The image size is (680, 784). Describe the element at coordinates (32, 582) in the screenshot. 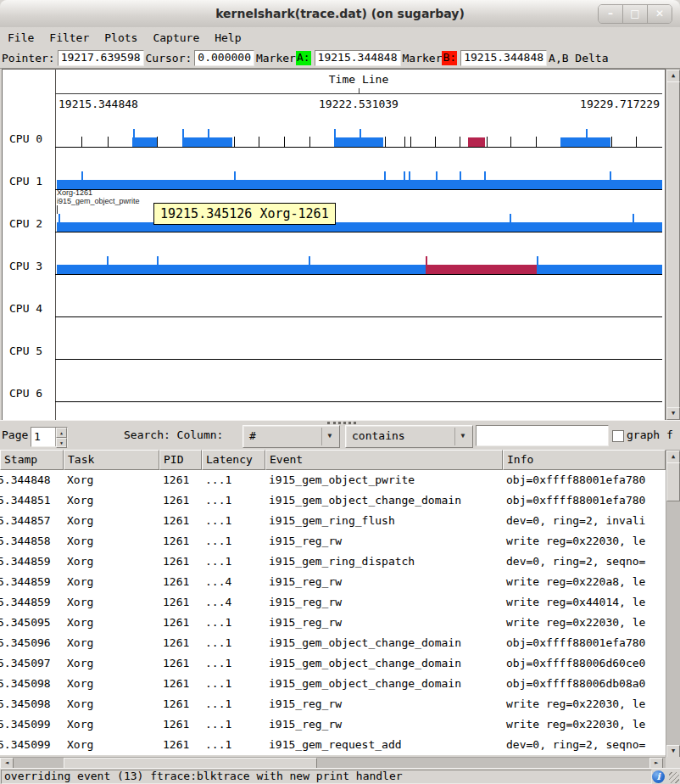

I see `cell-stamp: 5.344859` at that location.